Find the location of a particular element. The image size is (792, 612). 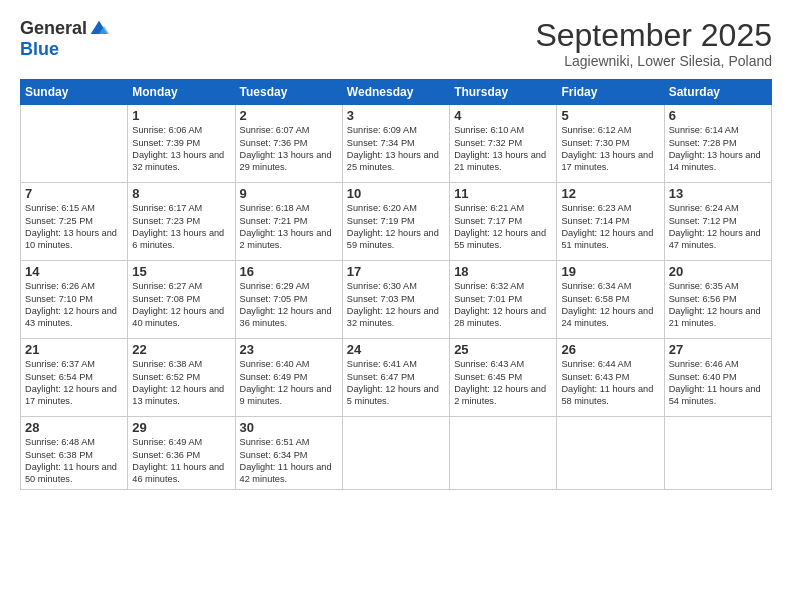

table-row: 30 Sunrise: 6:51 AMSunset: 6:34 PMDaylig… is located at coordinates (288, 454).